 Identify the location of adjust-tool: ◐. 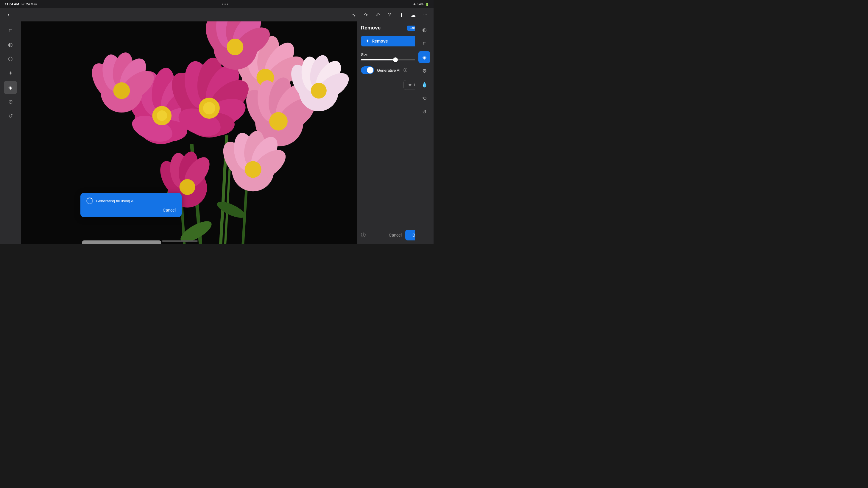
(10, 44).